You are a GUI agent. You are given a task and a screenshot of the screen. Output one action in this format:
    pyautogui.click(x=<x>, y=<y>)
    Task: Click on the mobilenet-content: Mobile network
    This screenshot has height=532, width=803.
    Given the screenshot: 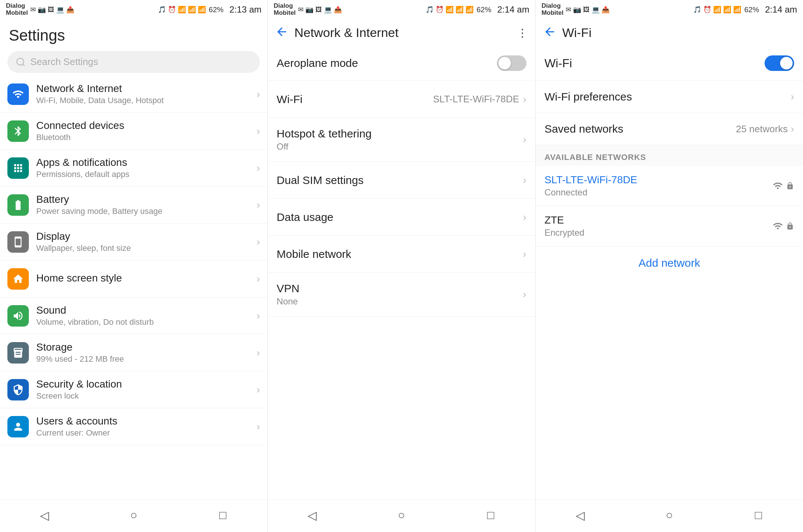 What is the action you would take?
    pyautogui.click(x=400, y=254)
    